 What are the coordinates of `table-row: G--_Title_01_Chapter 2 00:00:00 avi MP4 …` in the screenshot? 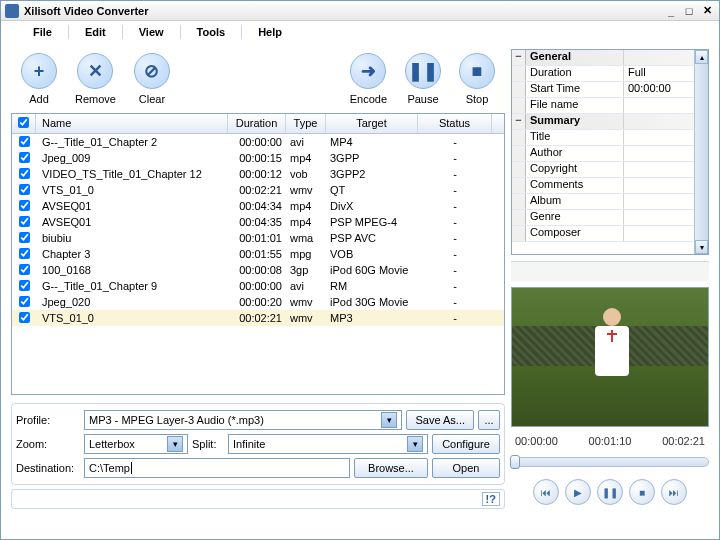 It's located at (258, 142).